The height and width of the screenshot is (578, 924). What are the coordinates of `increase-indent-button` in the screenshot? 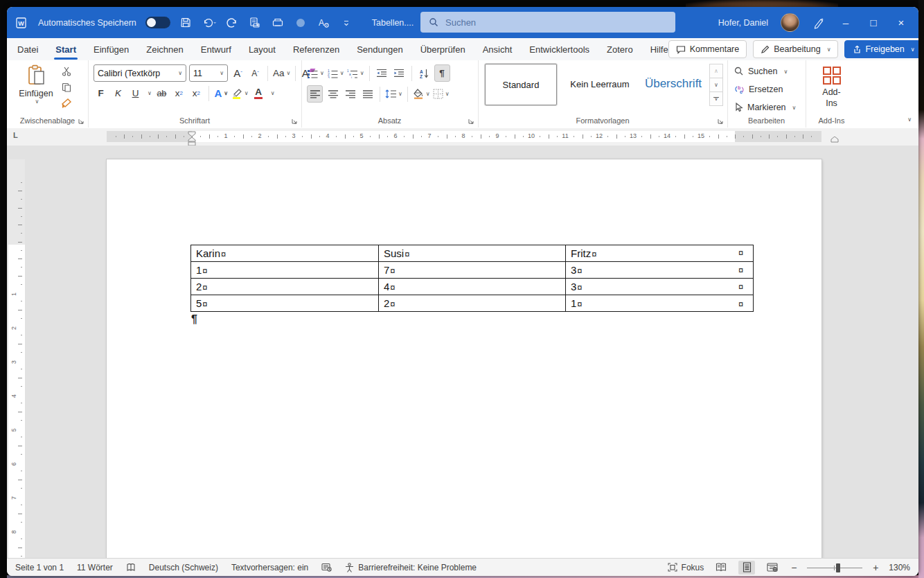 It's located at (399, 73).